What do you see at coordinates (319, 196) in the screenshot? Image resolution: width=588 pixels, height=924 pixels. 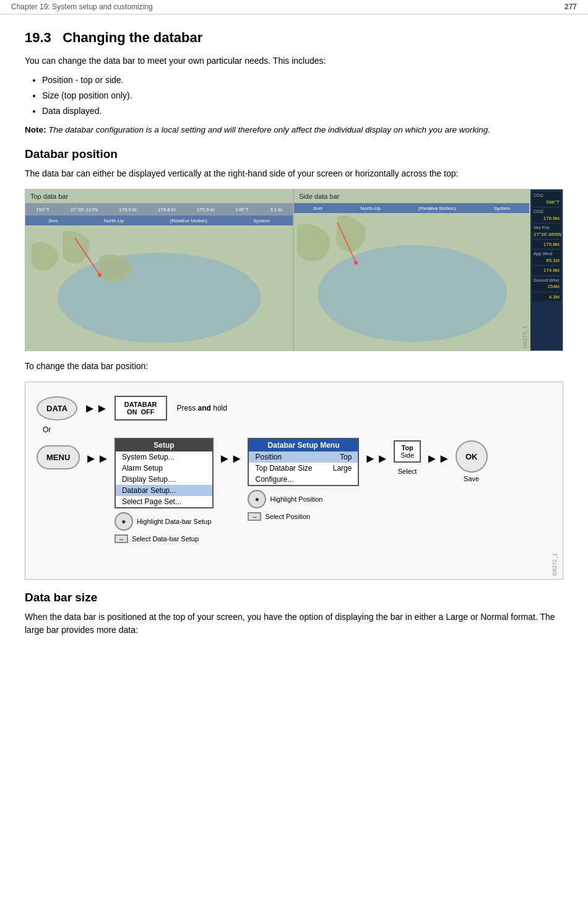 I see `side-data-bar-label: Side data bar` at bounding box center [319, 196].